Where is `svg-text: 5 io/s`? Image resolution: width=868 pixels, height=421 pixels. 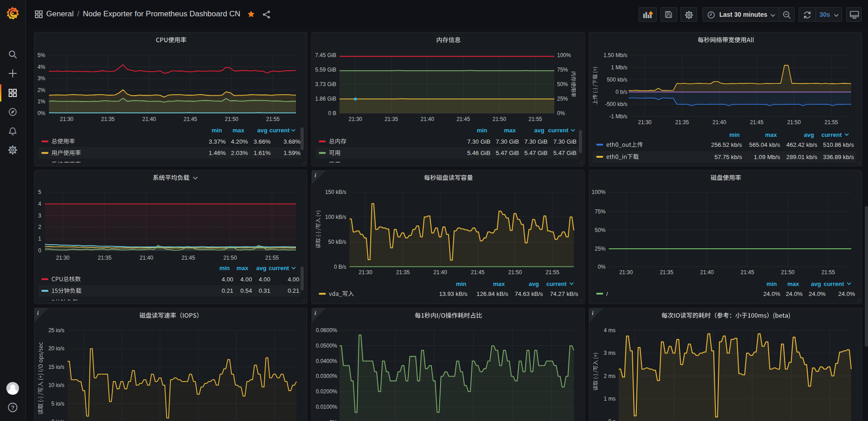
svg-text: 5 io/s is located at coordinates (58, 404).